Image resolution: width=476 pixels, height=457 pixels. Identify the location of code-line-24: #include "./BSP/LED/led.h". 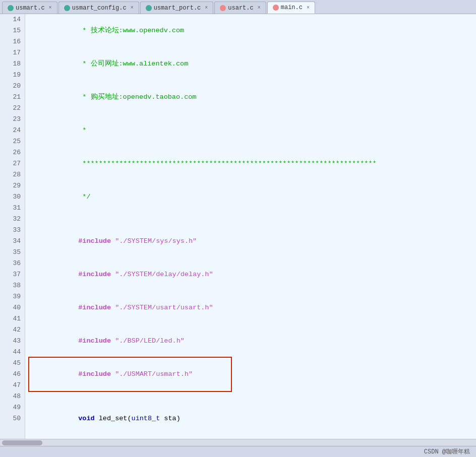
(253, 341).